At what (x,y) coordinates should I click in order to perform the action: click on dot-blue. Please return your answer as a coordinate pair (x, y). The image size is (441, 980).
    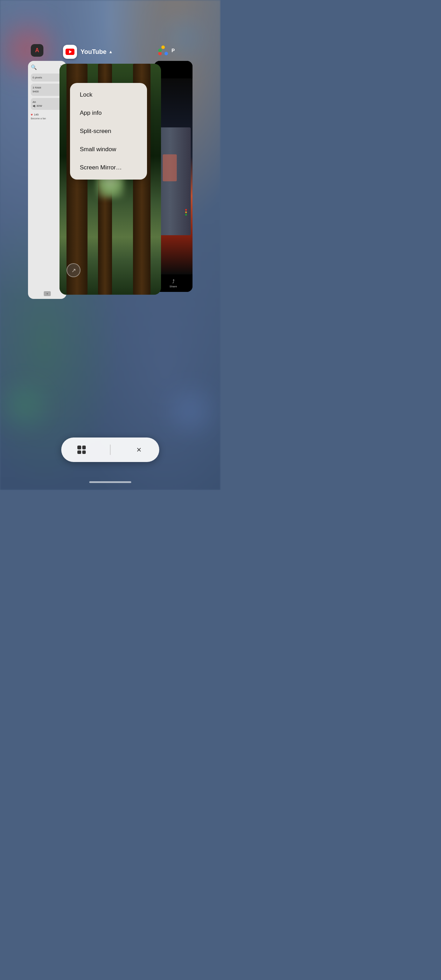
    Looking at the image, I should click on (166, 53).